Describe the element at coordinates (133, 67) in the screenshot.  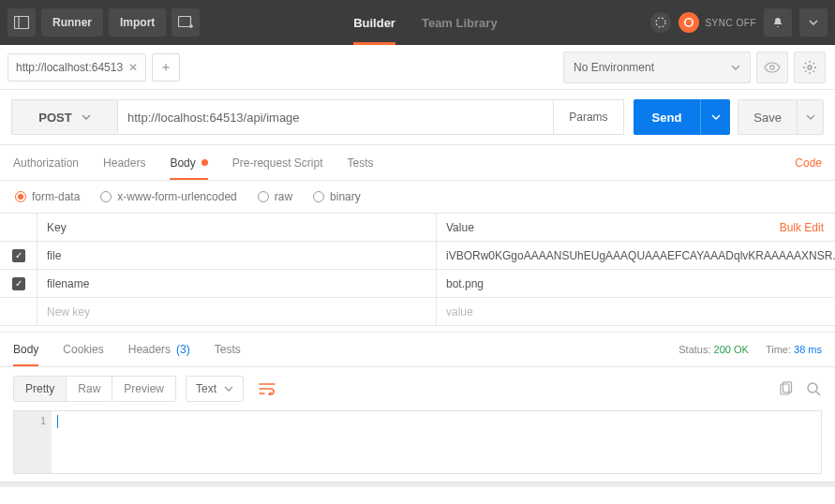
I see `close-icon: ✕` at that location.